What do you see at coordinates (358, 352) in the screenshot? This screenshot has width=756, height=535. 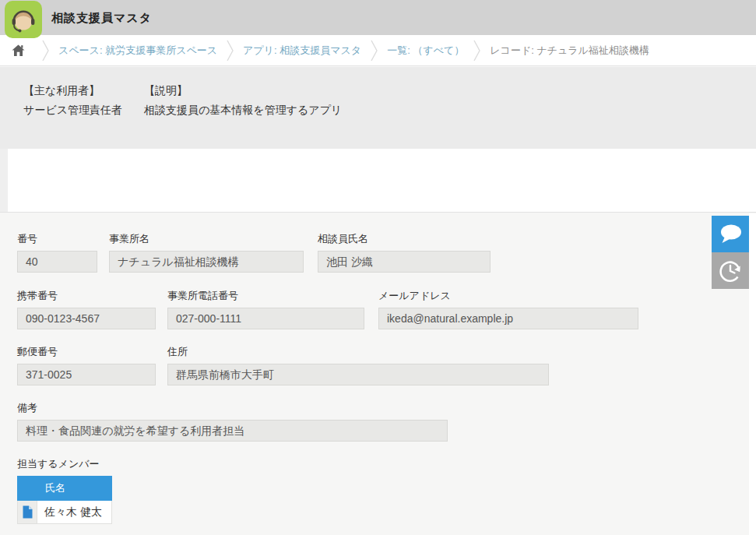 I see `field-address-label: 住所` at bounding box center [358, 352].